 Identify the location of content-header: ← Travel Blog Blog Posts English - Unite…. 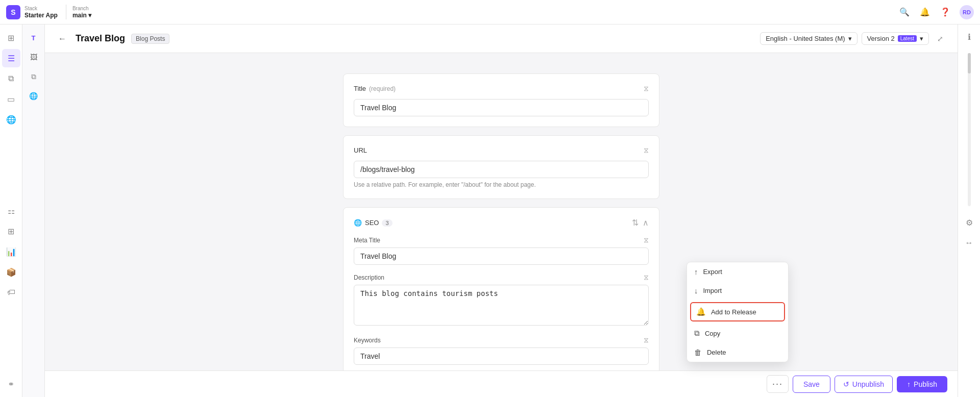
(501, 39).